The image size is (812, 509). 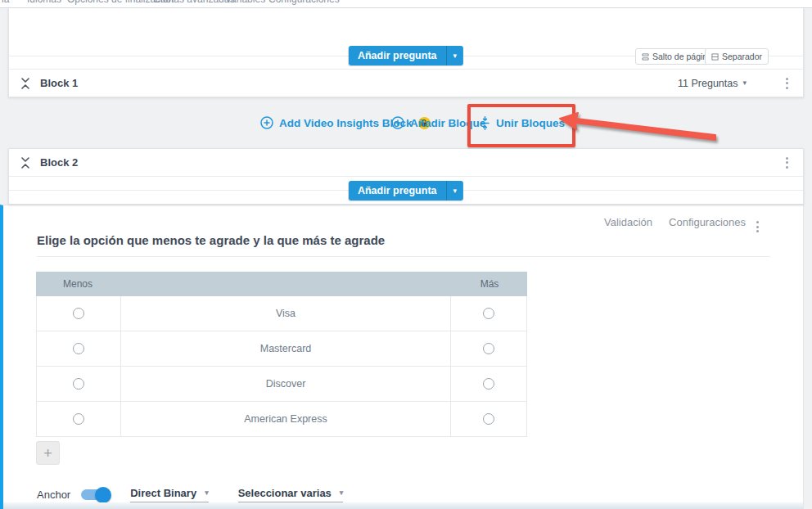 I want to click on block1-title: Block 1, so click(x=59, y=83).